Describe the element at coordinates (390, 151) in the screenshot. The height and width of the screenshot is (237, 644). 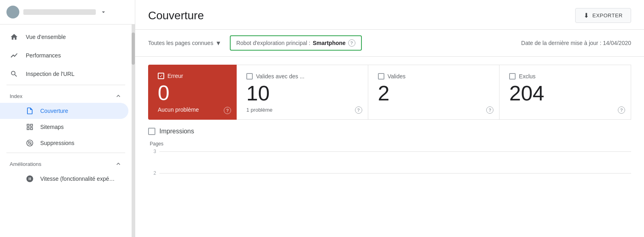
I see `chart-line-3: 3` at that location.